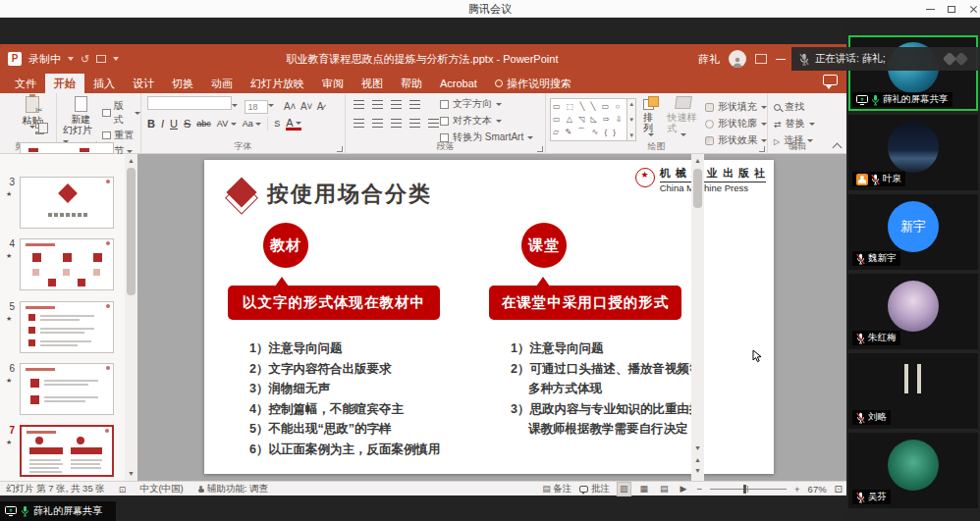  Describe the element at coordinates (101, 59) in the screenshot. I see `start-slideshow-icon` at that location.